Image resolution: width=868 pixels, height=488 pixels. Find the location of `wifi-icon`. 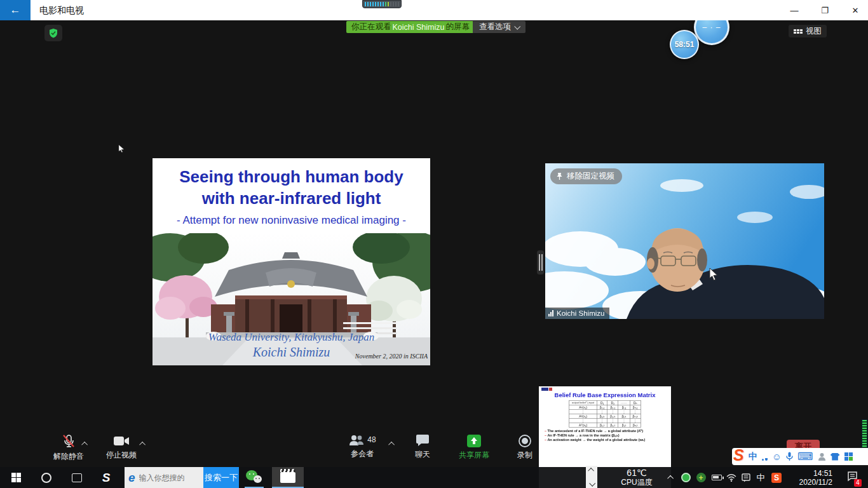

wifi-icon is located at coordinates (731, 478).